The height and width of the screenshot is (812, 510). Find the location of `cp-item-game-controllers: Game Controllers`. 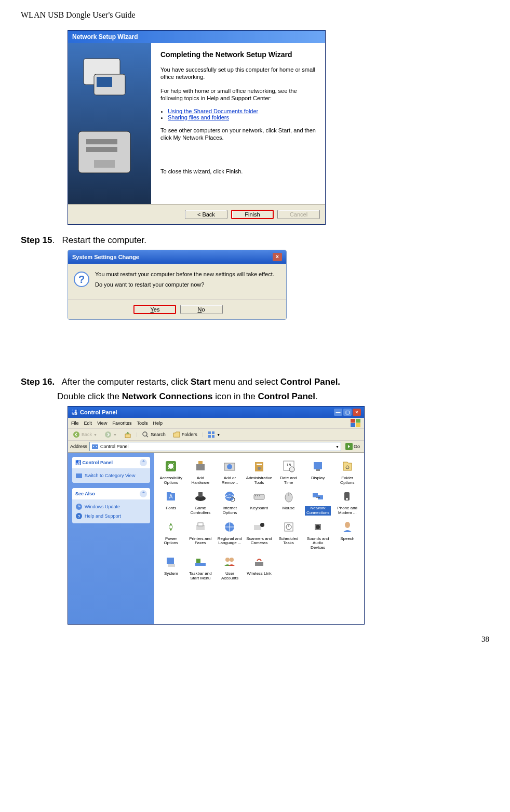

cp-item-game-controllers: Game Controllers is located at coordinates (200, 502).